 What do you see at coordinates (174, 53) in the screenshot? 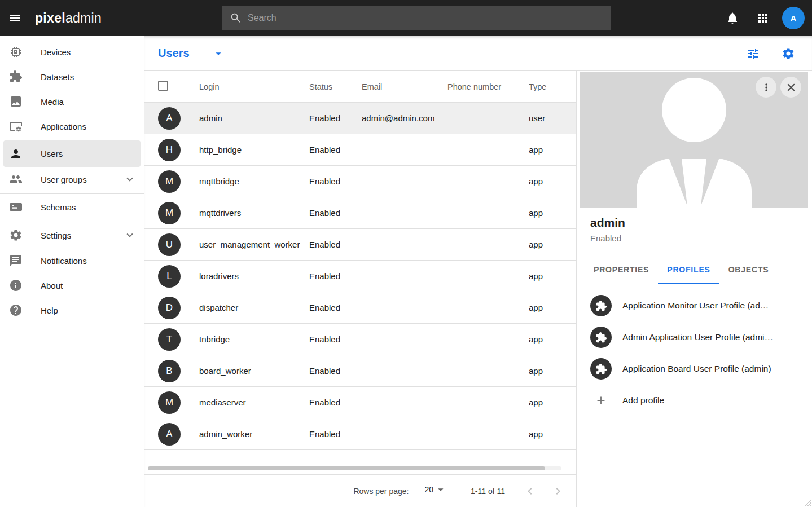
I see `page-title: Users` at bounding box center [174, 53].